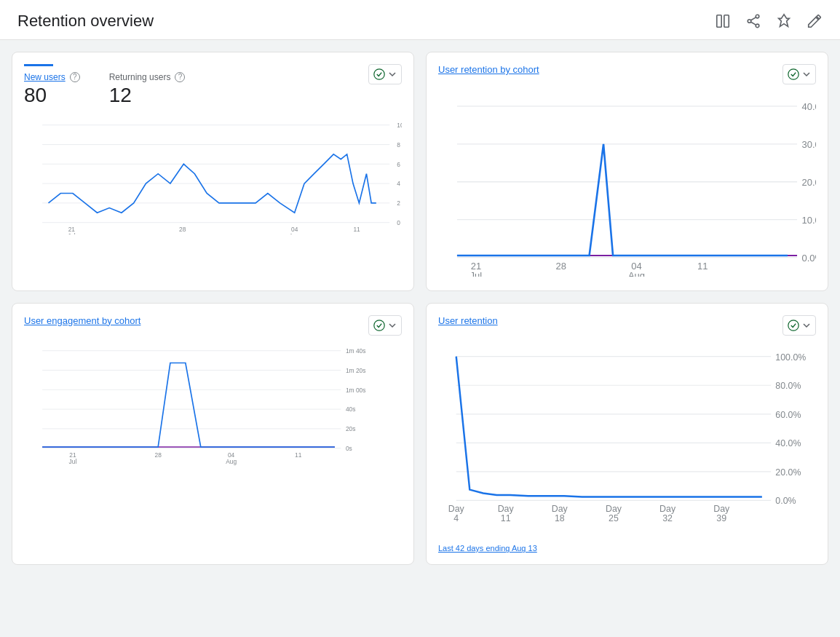 Image resolution: width=840 pixels, height=637 pixels. I want to click on svg-text: 1m 00s, so click(355, 389).